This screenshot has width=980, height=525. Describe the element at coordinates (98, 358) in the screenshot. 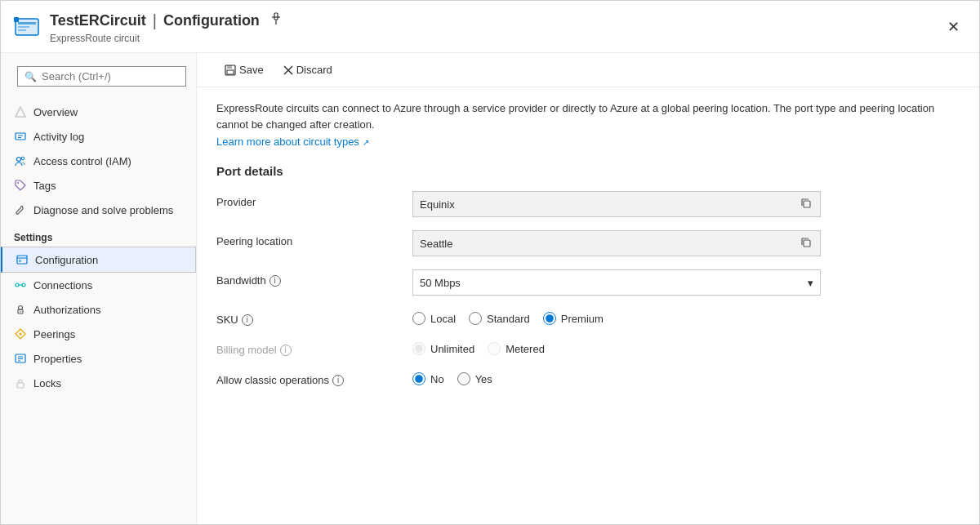

I see `sidebar-item-properties: Properties` at that location.